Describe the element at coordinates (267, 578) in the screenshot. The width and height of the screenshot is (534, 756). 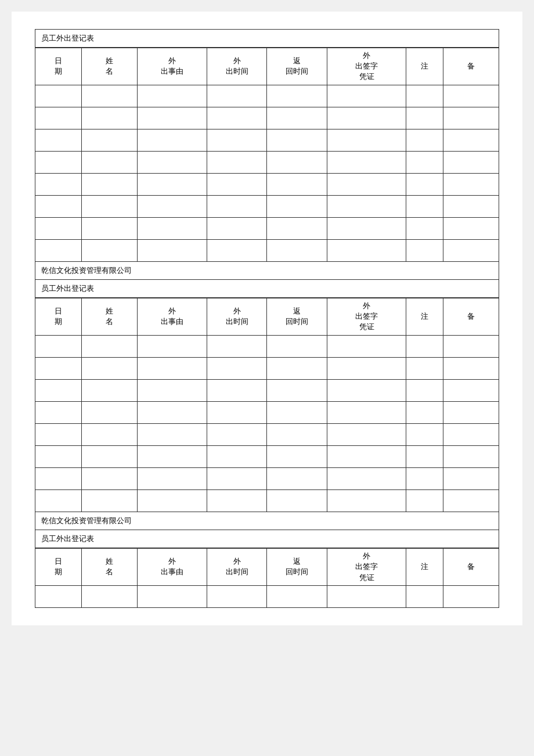
I see `register-table-3: 日期 姓名 外出事由 外出时间 返回时间 外出签字凭证 注 备` at that location.